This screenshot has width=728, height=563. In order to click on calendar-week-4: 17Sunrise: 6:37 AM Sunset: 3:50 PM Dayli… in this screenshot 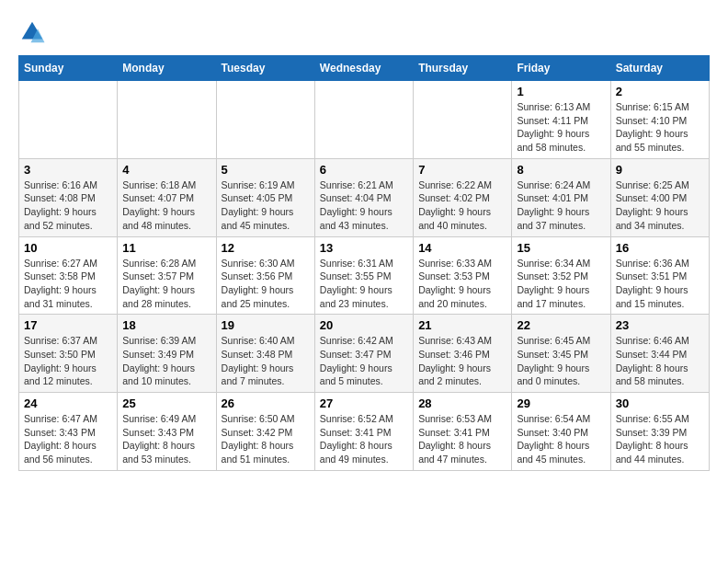, I will do `click(364, 353)`.